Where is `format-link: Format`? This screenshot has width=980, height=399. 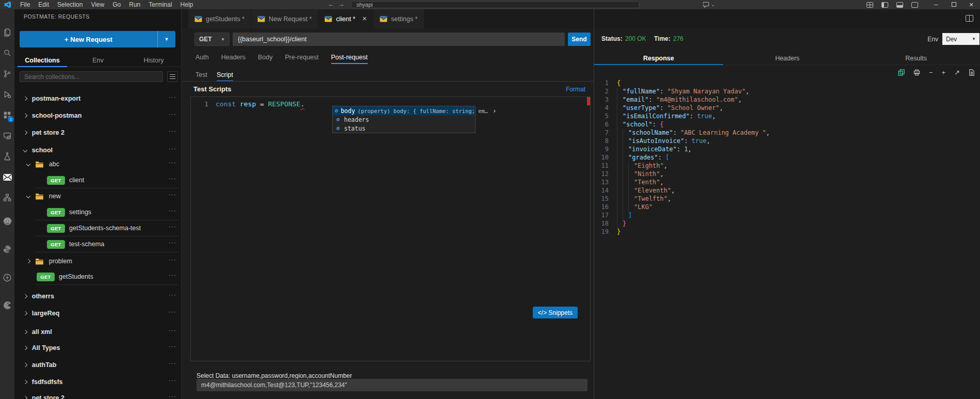
format-link: Format is located at coordinates (576, 89).